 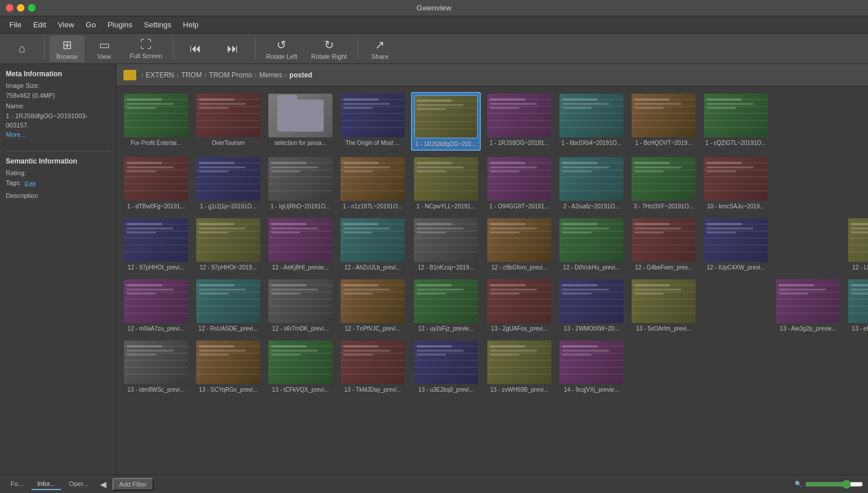 What do you see at coordinates (328, 49) in the screenshot?
I see `rotate-right-button: ↻ Rotate Right` at bounding box center [328, 49].